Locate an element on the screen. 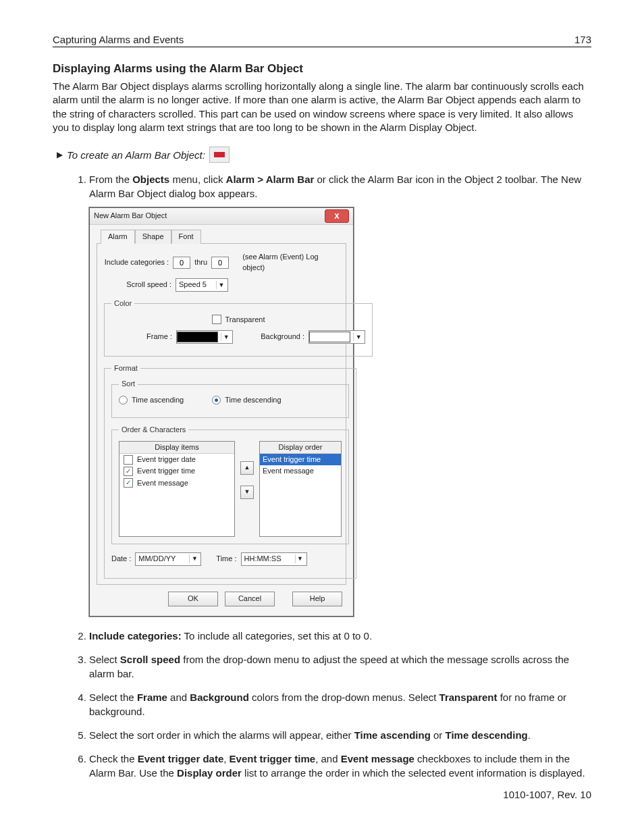 Image resolution: width=644 pixels, height=834 pixels. date-format-dropdown: MM/DD/YY ▼ is located at coordinates (168, 559).